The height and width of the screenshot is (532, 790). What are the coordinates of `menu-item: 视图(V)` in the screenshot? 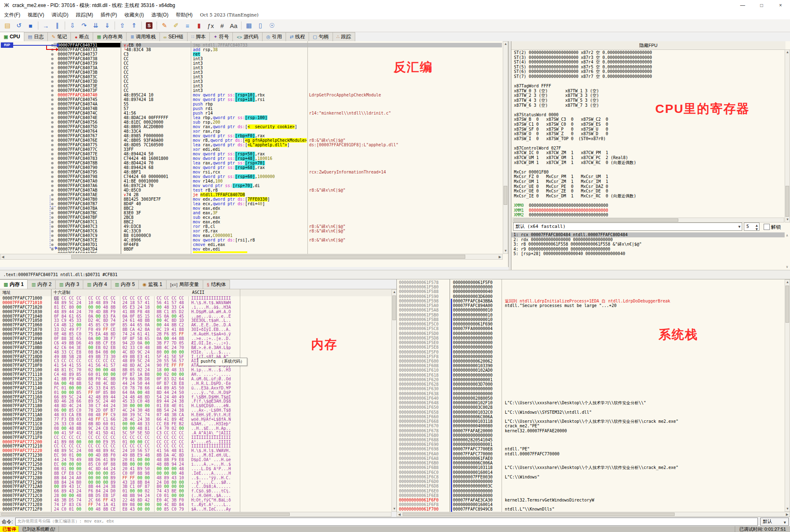 It's located at (36, 15).